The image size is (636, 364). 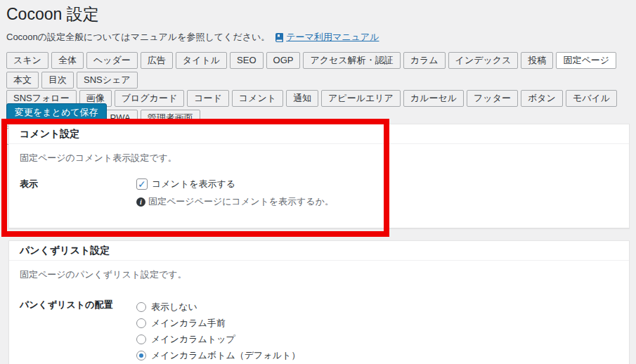 What do you see at coordinates (377, 306) in the screenshot?
I see `radio-option: 表示しない` at bounding box center [377, 306].